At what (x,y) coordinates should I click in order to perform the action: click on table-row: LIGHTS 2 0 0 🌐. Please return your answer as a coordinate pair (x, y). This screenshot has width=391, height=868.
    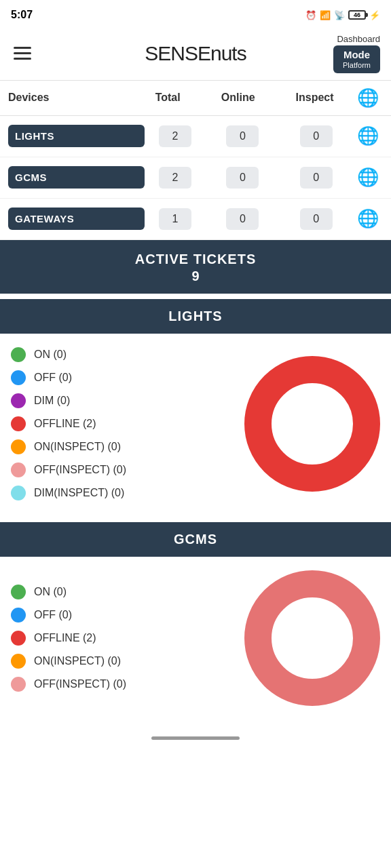
    Looking at the image, I should click on (196, 137).